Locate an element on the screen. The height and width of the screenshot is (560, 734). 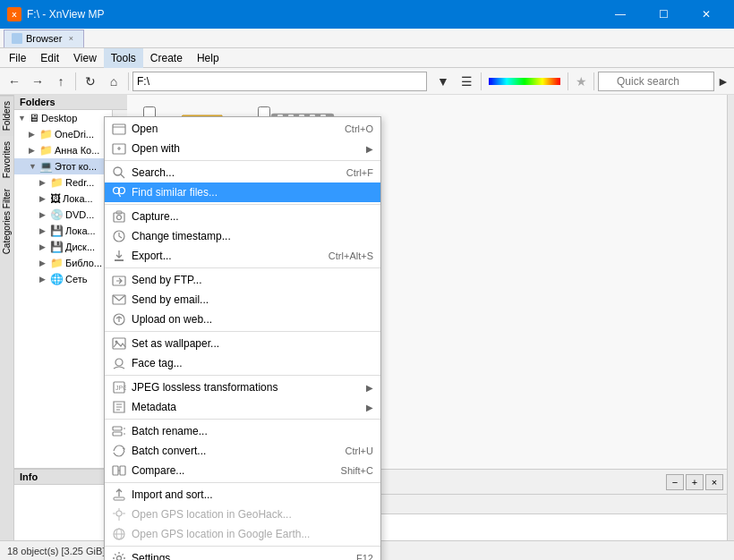
tree-arrow-biblio: ▶ is located at coordinates (44, 263).